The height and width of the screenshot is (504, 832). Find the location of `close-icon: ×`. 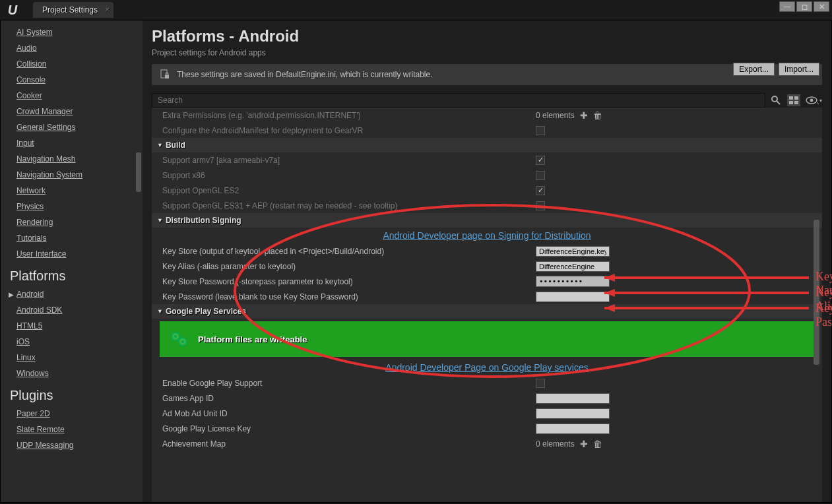

close-icon: × is located at coordinates (108, 9).